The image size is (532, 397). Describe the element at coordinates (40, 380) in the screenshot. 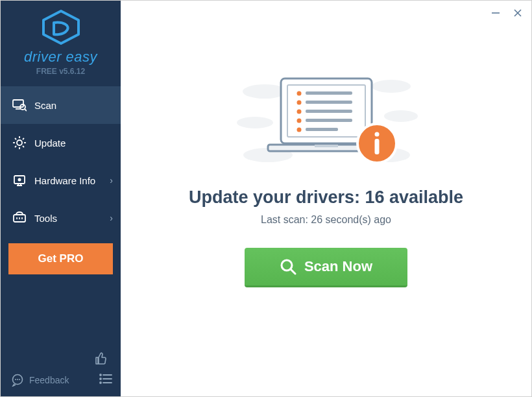

I see `feedback-button: Feedback` at that location.